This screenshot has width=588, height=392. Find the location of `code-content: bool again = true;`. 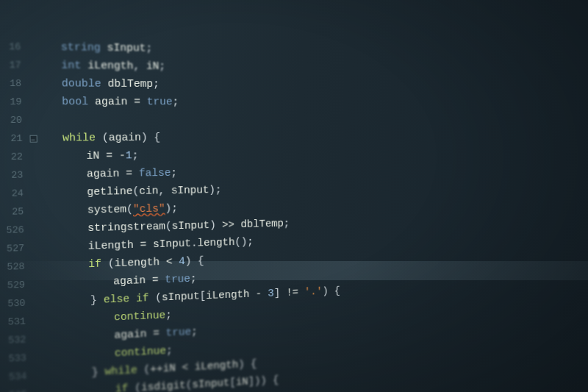

code-content: bool again = true; is located at coordinates (313, 101).